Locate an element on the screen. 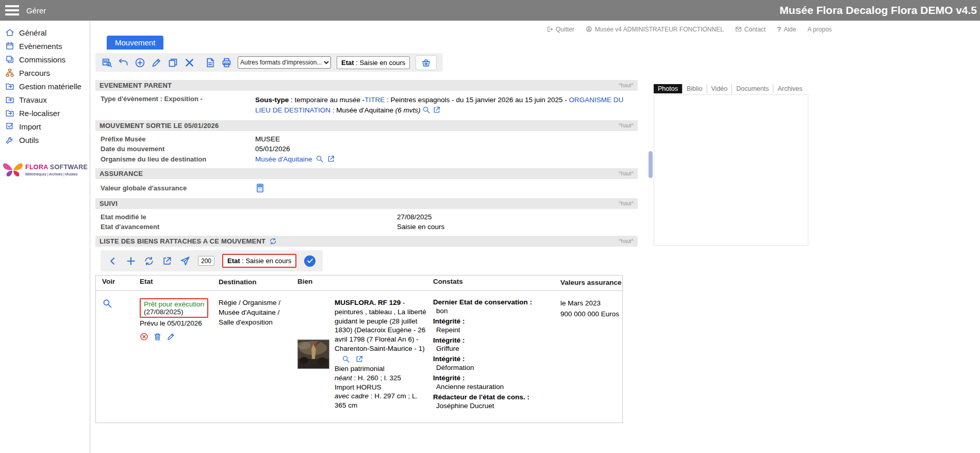 The width and height of the screenshot is (980, 453). user-account-link: Musée v4 ADMINISTRATEUR FONCTIONNEL is located at coordinates (655, 29).